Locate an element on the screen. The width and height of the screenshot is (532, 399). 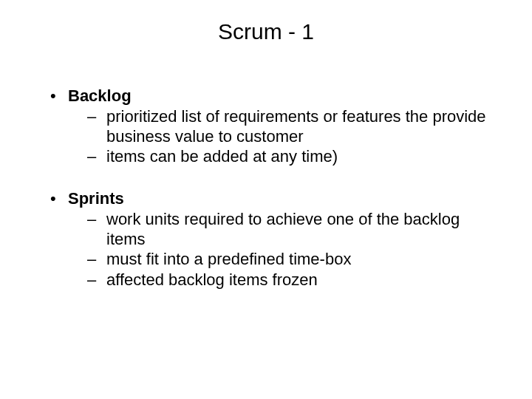
sub-list-item: – must fit into a predefined time-box is located at coordinates (292, 259).